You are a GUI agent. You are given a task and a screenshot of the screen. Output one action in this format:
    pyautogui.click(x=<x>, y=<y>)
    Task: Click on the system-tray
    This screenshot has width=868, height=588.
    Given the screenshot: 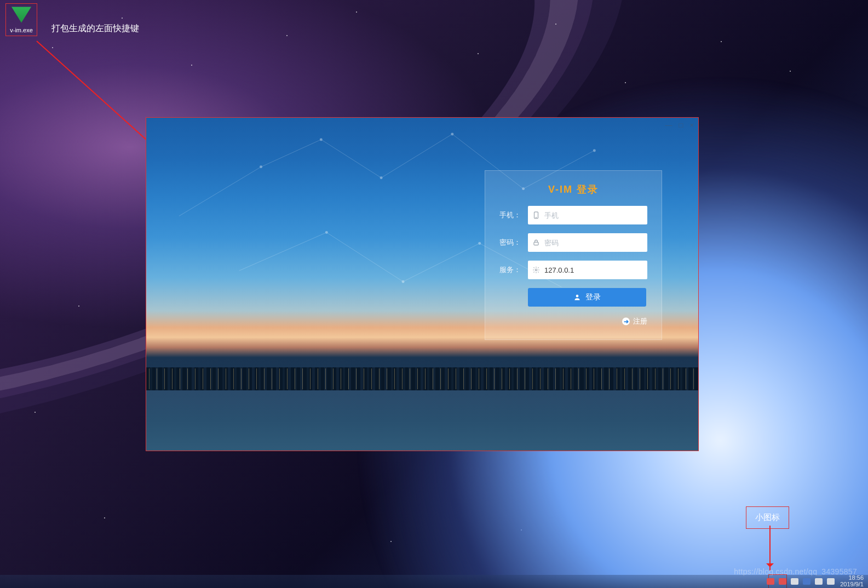 What is the action you would take?
    pyautogui.click(x=801, y=581)
    